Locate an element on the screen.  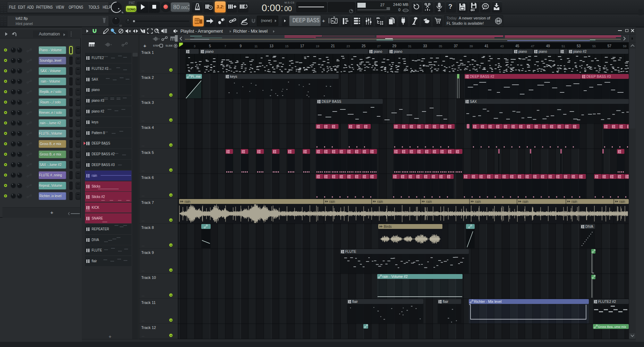
svg-text: 21 is located at coordinates (333, 46).